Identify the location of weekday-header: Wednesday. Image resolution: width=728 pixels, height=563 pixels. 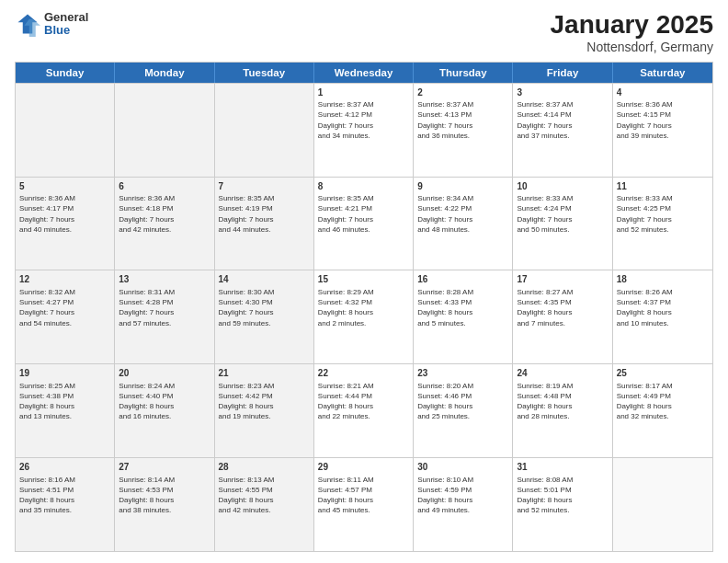
(364, 73).